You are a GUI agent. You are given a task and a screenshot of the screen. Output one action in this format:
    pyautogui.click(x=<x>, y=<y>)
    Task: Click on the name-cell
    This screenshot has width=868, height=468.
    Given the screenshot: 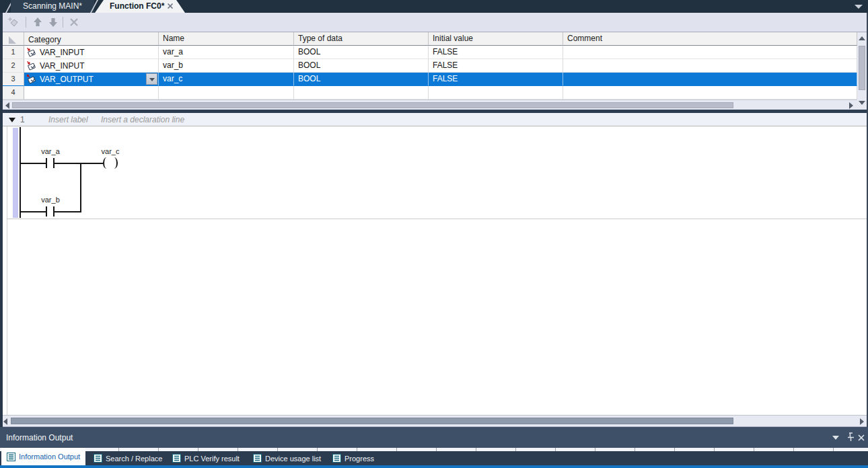 What is the action you would take?
    pyautogui.click(x=226, y=93)
    